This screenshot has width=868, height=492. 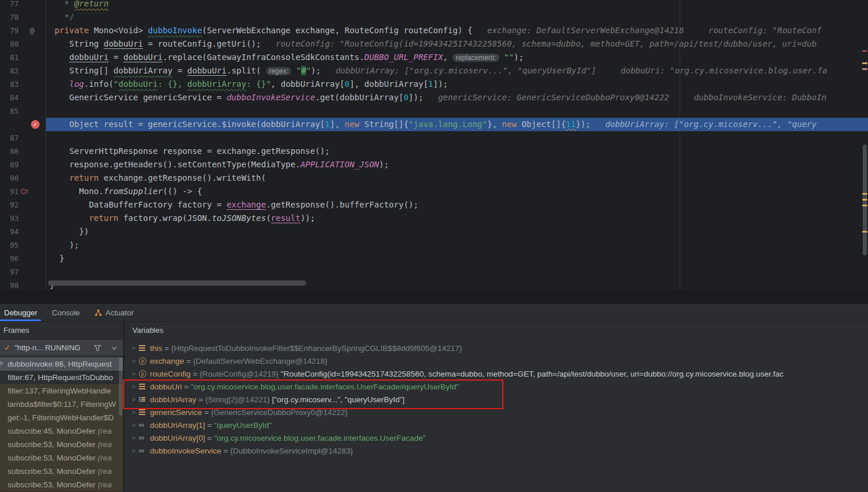 What do you see at coordinates (496, 451) in the screenshot?
I see `variable-row: >∞dubboInvokeService = {DubboInvokeServi…` at bounding box center [496, 451].